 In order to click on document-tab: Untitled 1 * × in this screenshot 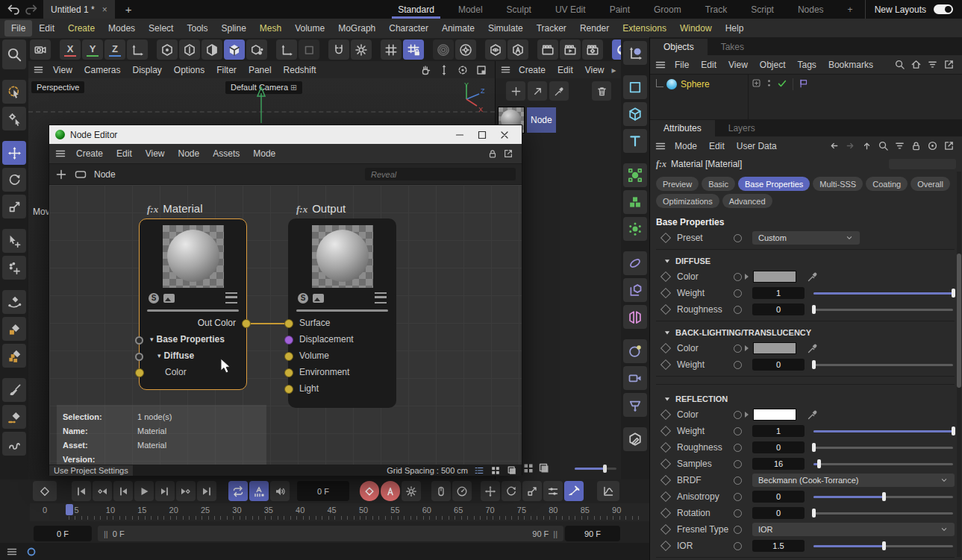, I will do `click(79, 9)`.